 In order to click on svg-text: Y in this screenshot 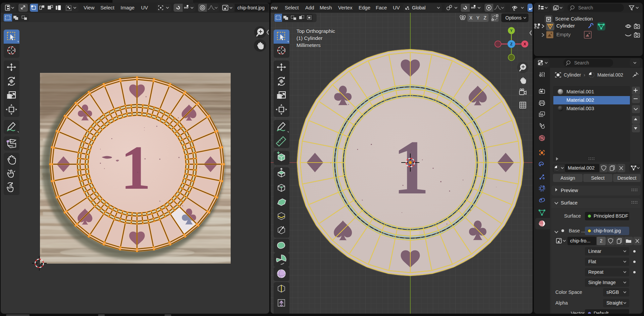, I will do `click(511, 31)`.